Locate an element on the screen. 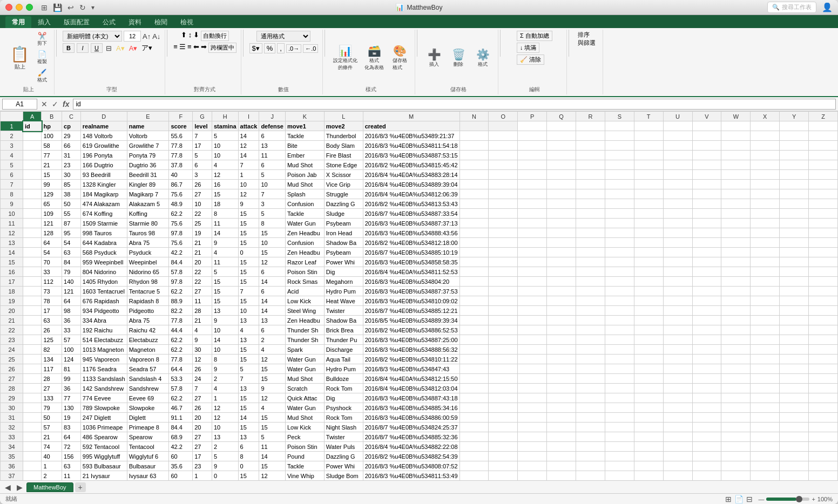 The height and width of the screenshot is (504, 838). table-cell: 54 is located at coordinates (52, 253).